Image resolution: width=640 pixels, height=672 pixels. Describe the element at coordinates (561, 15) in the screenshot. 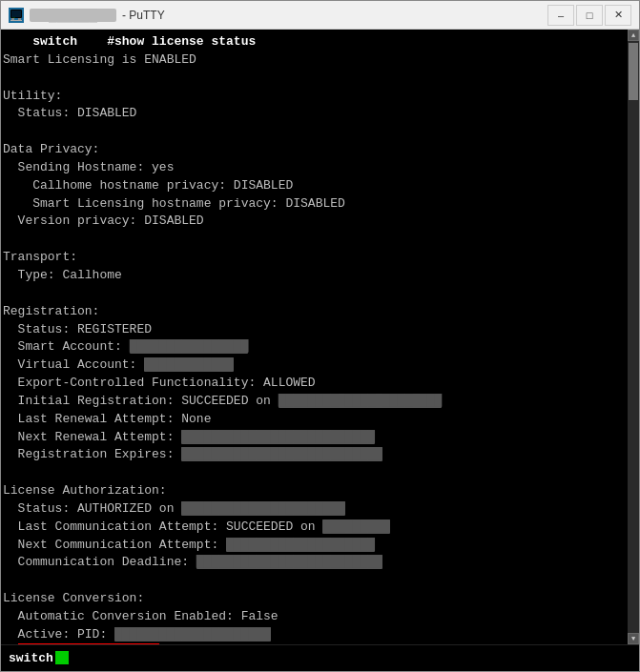

I see `minimize-button: –` at that location.